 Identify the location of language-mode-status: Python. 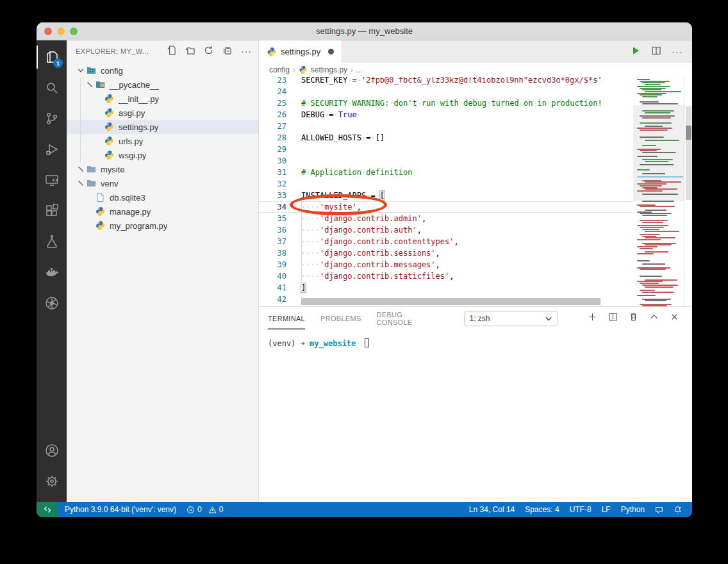
(633, 510).